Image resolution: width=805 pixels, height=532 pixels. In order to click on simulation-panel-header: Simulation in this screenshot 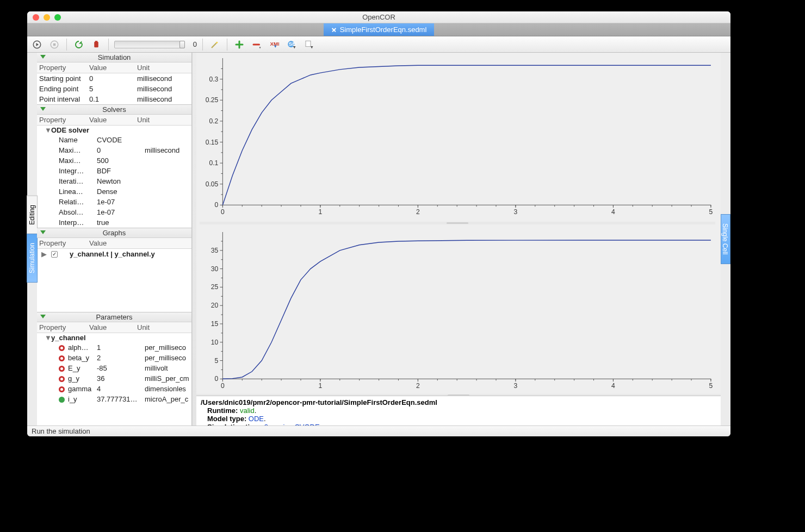, I will do `click(114, 58)`.